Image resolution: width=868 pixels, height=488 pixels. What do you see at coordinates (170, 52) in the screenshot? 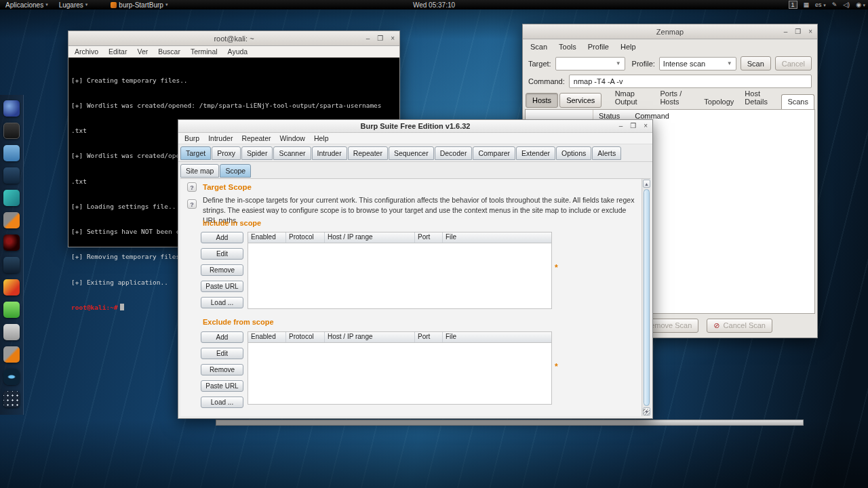
I see `menu-buscar: Buscar` at bounding box center [170, 52].